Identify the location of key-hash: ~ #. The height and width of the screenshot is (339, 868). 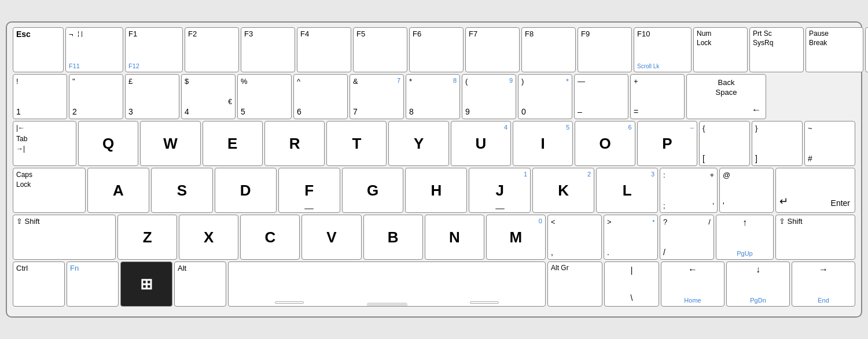
(830, 143).